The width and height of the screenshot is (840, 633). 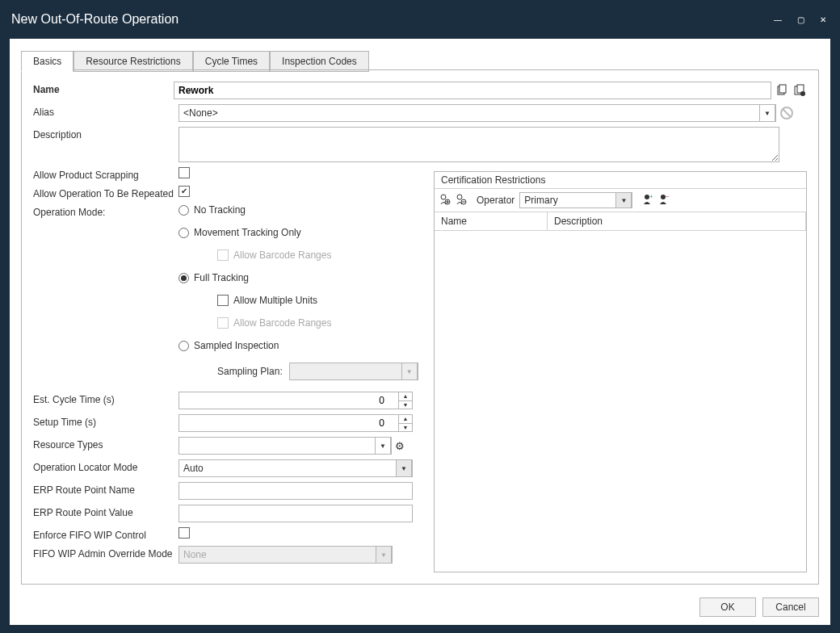 I want to click on enforce-fifo-label: Enforce FIFO WIP Control, so click(x=106, y=534).